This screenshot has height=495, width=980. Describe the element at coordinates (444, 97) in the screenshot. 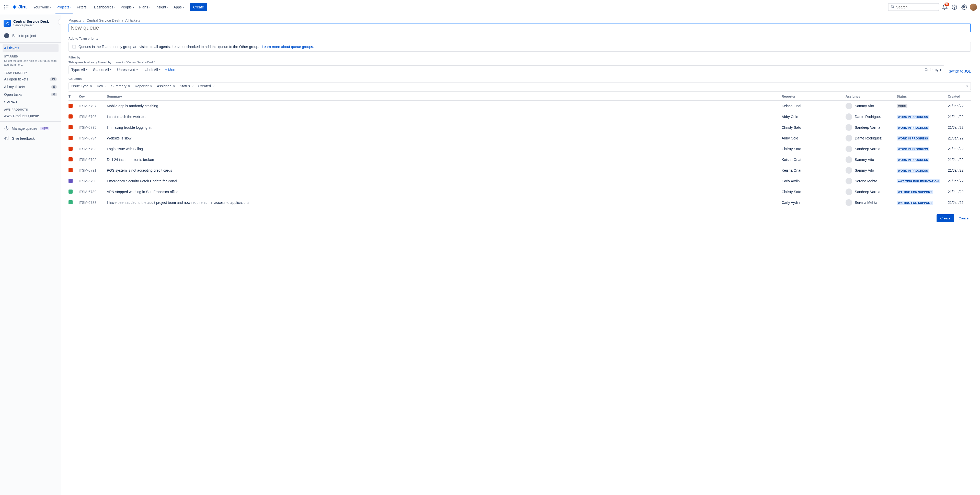

I see `col-summary: Summary` at that location.